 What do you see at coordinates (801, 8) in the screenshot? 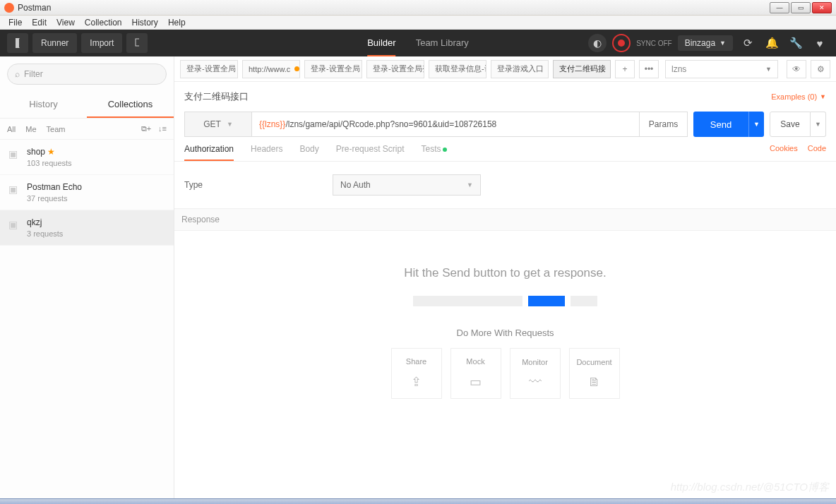
I see `window-maximize-button: ▭` at bounding box center [801, 8].